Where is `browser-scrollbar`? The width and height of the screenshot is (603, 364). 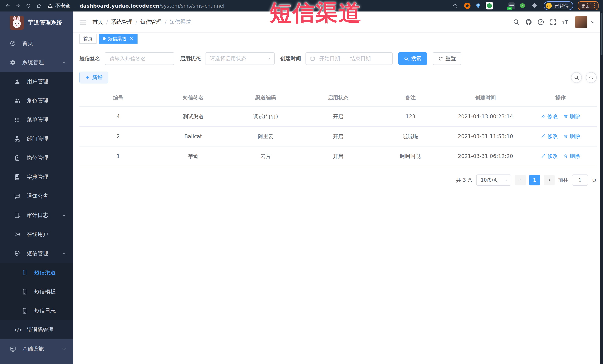 browser-scrollbar is located at coordinates (602, 188).